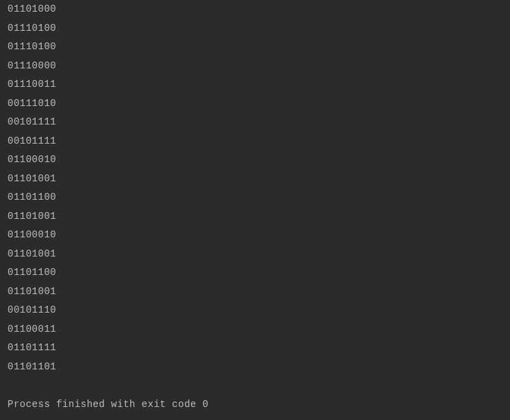 Image resolution: width=510 pixels, height=420 pixels. I want to click on output-line: 01110000, so click(259, 66).